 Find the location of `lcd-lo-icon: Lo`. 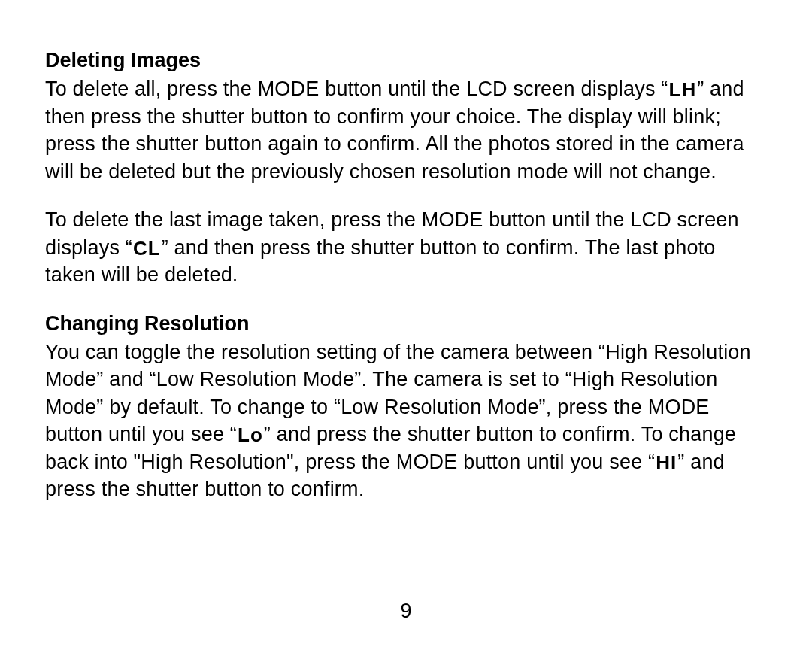

lcd-lo-icon: Lo is located at coordinates (250, 435).